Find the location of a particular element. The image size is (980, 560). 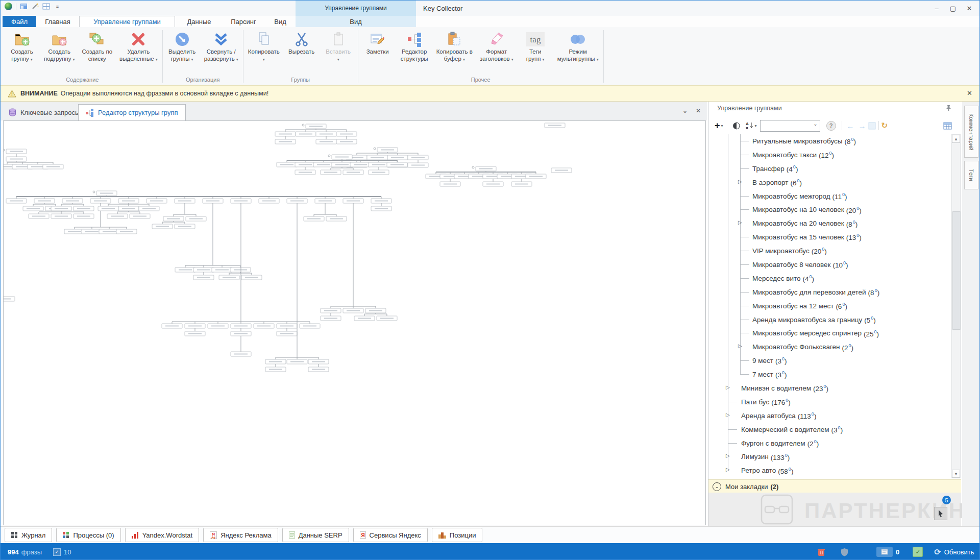

group-tree-item: VIP микроавтобус(200) is located at coordinates (830, 251).